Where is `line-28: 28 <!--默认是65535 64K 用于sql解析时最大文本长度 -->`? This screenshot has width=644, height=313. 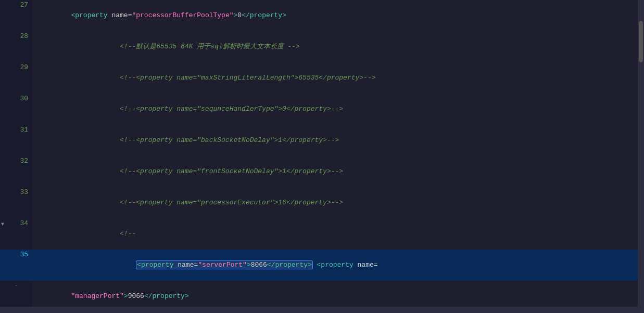 line-28: 28 <!--默认是65535 64K 用于sql解析时最大文本长度 --> is located at coordinates (322, 47).